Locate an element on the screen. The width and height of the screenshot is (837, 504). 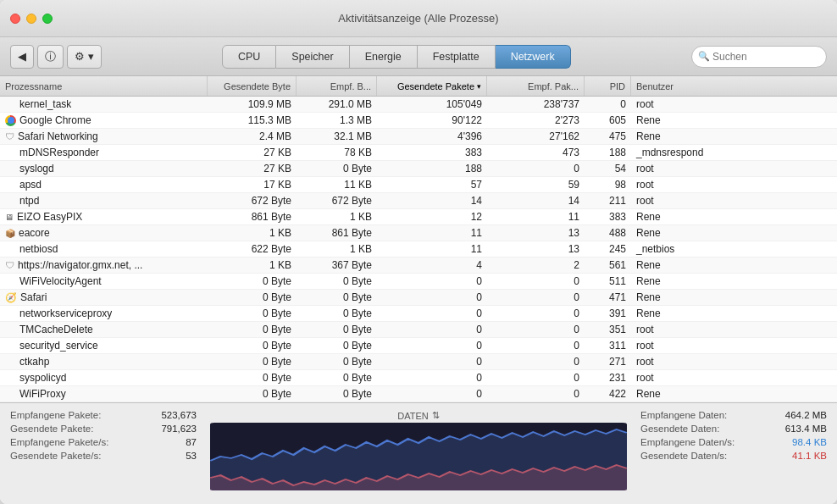
cell-recv-bytes: 367 Byte is located at coordinates (337, 265).